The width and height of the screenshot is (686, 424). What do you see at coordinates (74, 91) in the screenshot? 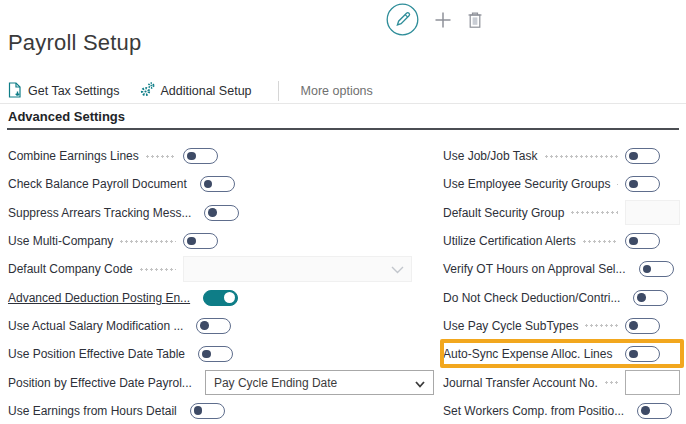
I see `toolbar-item-label: Get Tax Settings` at bounding box center [74, 91].